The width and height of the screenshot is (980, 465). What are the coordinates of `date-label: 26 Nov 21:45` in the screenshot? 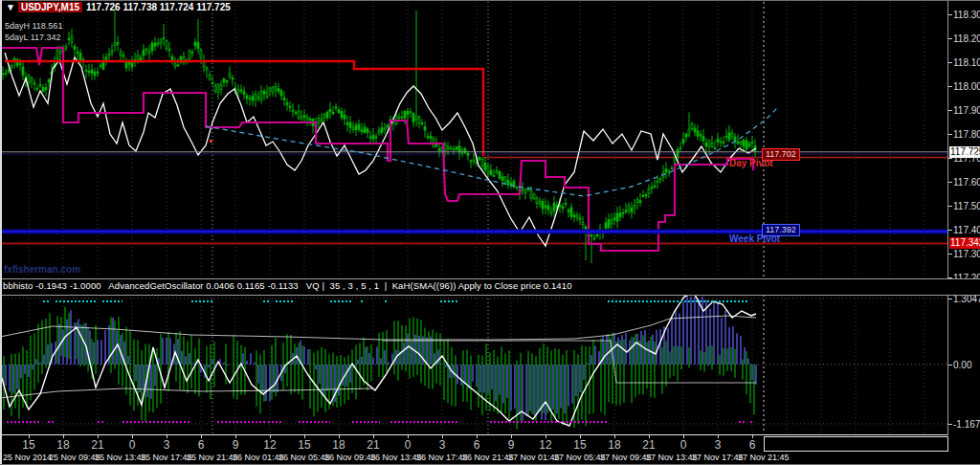 It's located at (488, 457).